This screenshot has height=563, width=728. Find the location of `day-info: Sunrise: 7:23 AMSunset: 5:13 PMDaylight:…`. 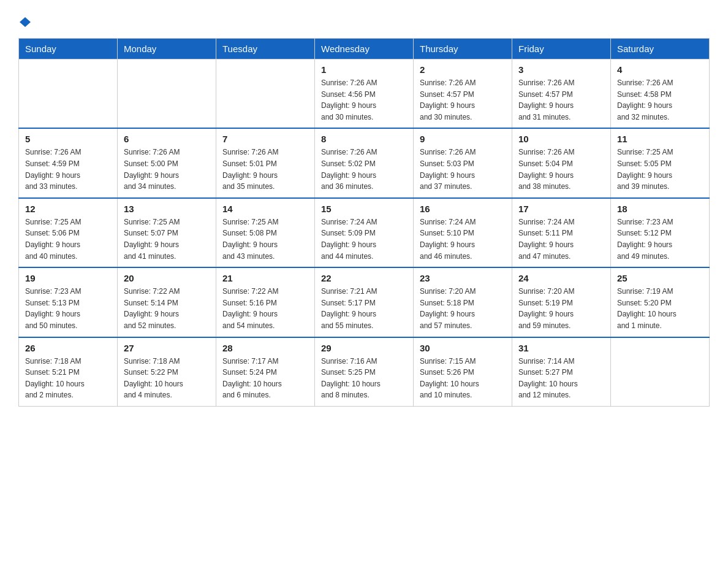

day-info: Sunrise: 7:23 AMSunset: 5:13 PMDaylight:… is located at coordinates (68, 308).